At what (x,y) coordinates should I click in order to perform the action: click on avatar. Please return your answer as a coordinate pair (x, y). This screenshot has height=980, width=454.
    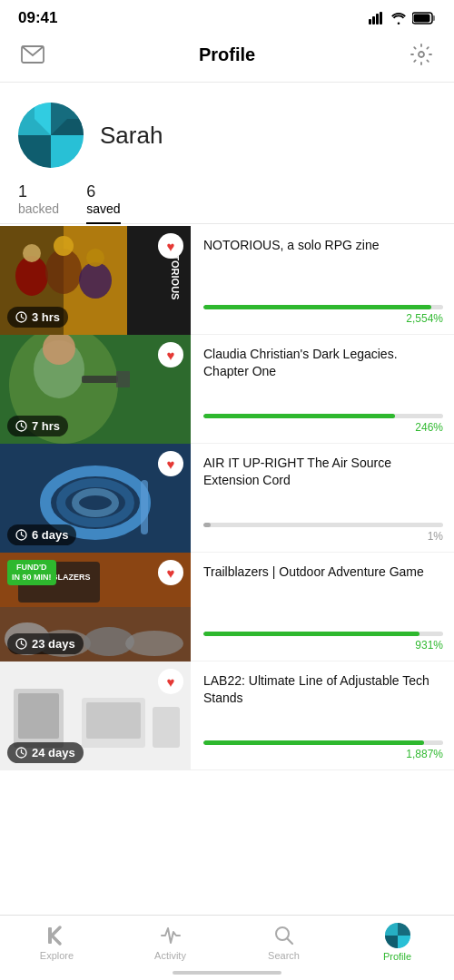
    Looking at the image, I should click on (51, 135).